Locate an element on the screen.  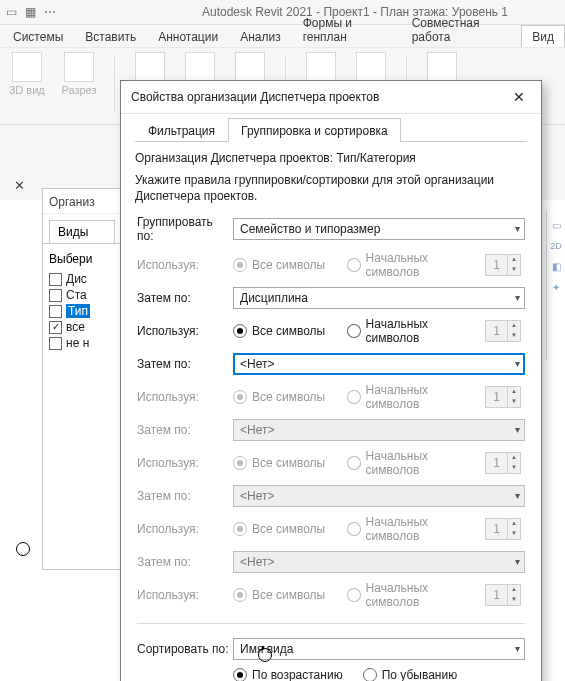
radio-all-chars-5: Все символы is located at coordinates (279, 529).